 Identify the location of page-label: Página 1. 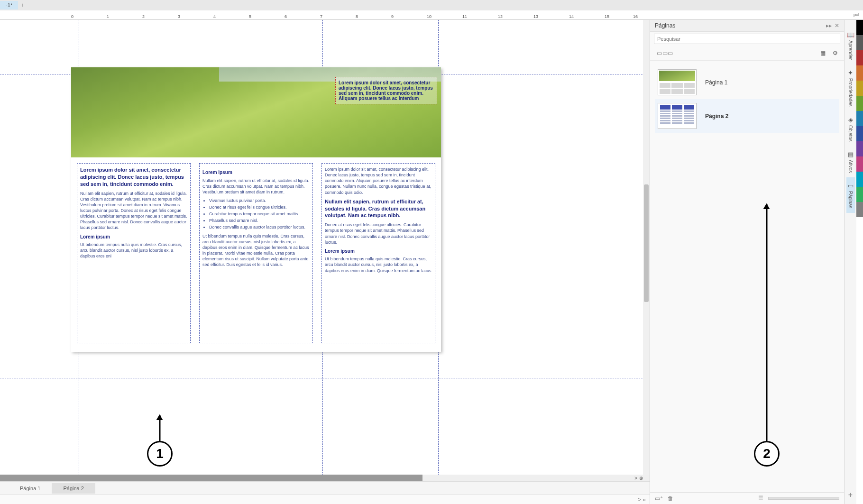
(716, 82).